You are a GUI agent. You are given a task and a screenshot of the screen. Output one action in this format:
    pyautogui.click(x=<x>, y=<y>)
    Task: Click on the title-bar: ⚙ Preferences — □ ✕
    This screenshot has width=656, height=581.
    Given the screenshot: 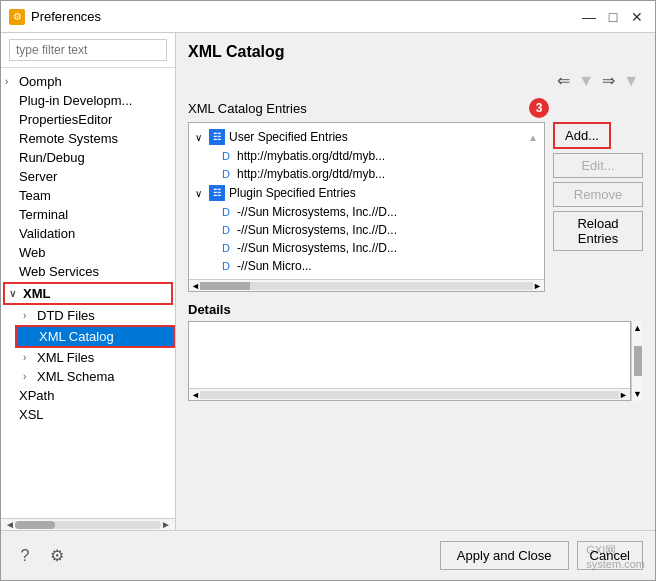 What is the action you would take?
    pyautogui.click(x=328, y=17)
    